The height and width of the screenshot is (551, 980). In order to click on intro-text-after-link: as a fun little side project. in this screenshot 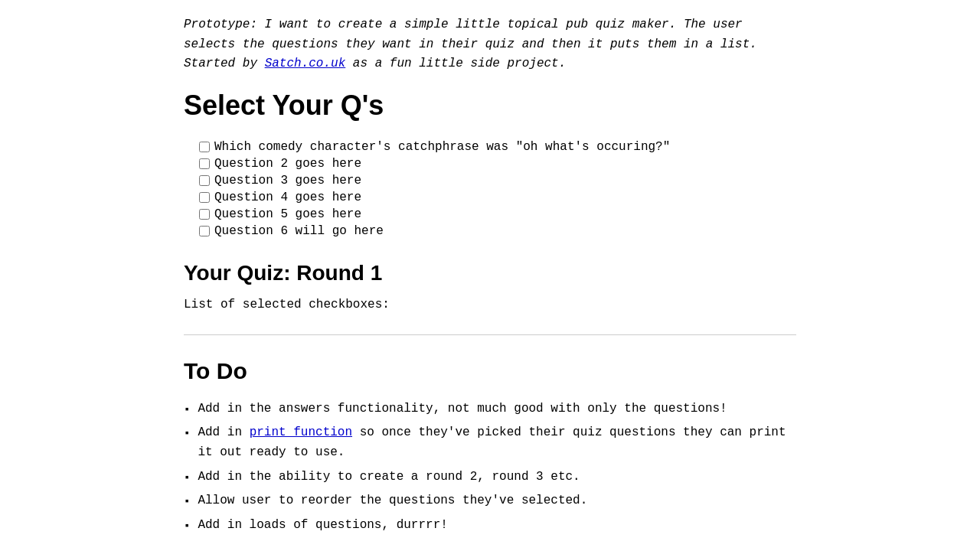, I will do `click(456, 64)`.